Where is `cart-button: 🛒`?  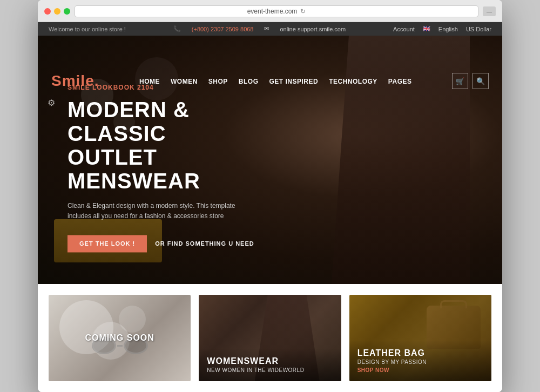 cart-button: 🛒 is located at coordinates (460, 81).